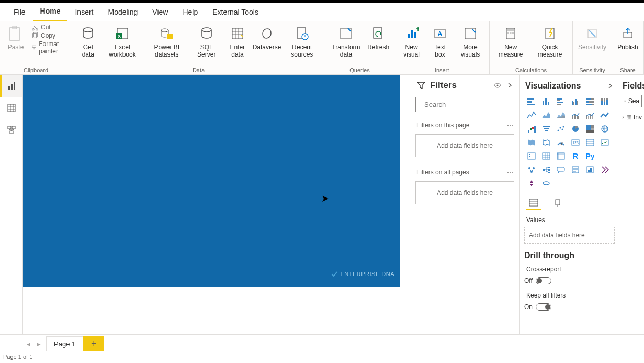  What do you see at coordinates (65, 344) in the screenshot?
I see `page-tab-1: Page 1` at bounding box center [65, 344].